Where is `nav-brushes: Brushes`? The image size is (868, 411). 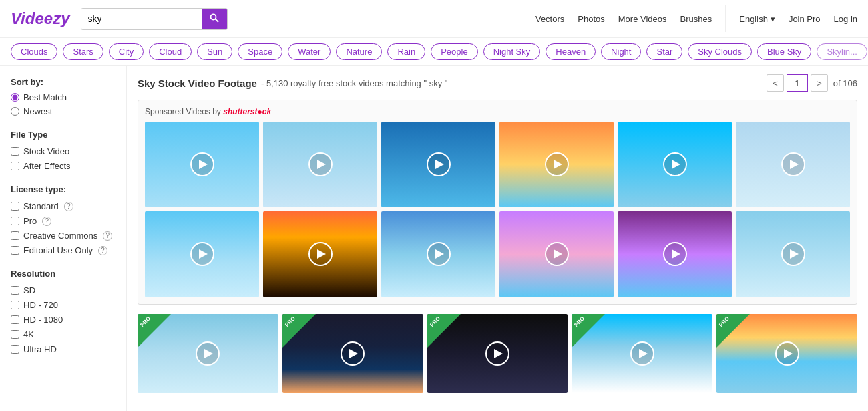
nav-brushes: Brushes is located at coordinates (696, 19).